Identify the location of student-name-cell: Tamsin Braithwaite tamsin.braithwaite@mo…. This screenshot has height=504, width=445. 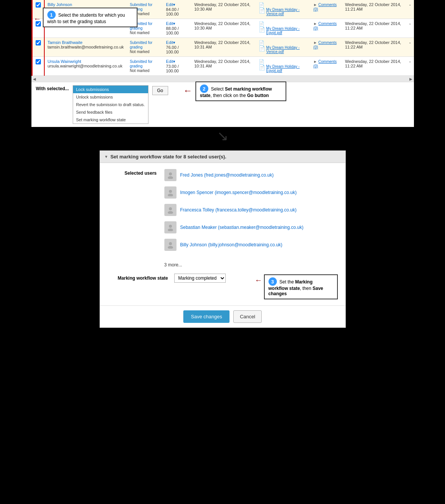
(86, 47).